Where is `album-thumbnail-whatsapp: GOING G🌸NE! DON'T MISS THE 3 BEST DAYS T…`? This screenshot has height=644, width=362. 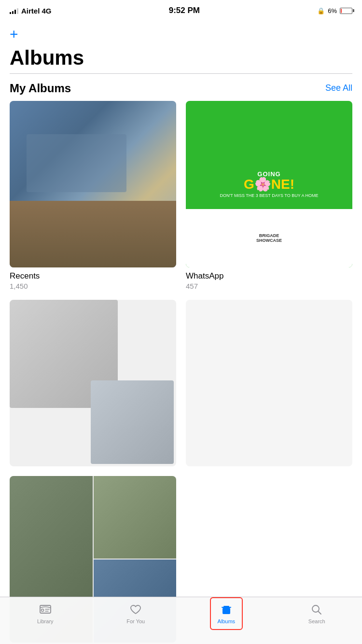 album-thumbnail-whatsapp: GOING G🌸NE! DON'T MISS THE 3 BEST DAYS T… is located at coordinates (269, 184).